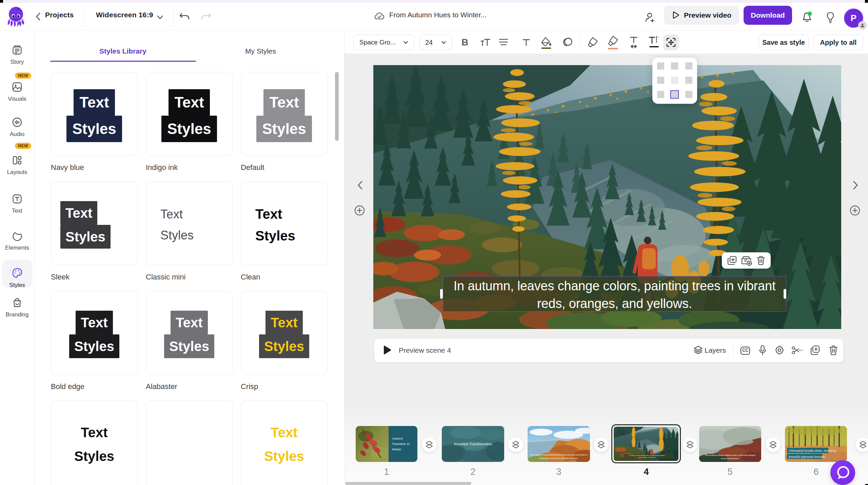 The image size is (868, 485). Describe the element at coordinates (647, 455) in the screenshot. I see `svg-text:In autumn, leaves change color: In autumn, leaves change colors, paintin…` at that location.